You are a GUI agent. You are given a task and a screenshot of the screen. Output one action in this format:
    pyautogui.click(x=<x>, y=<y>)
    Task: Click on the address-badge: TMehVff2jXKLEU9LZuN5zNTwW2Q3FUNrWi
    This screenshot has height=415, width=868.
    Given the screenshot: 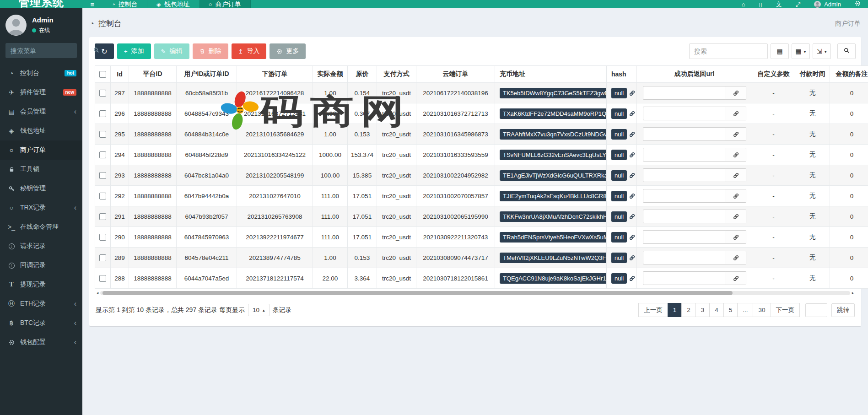 What is the action you would take?
    pyautogui.click(x=553, y=258)
    